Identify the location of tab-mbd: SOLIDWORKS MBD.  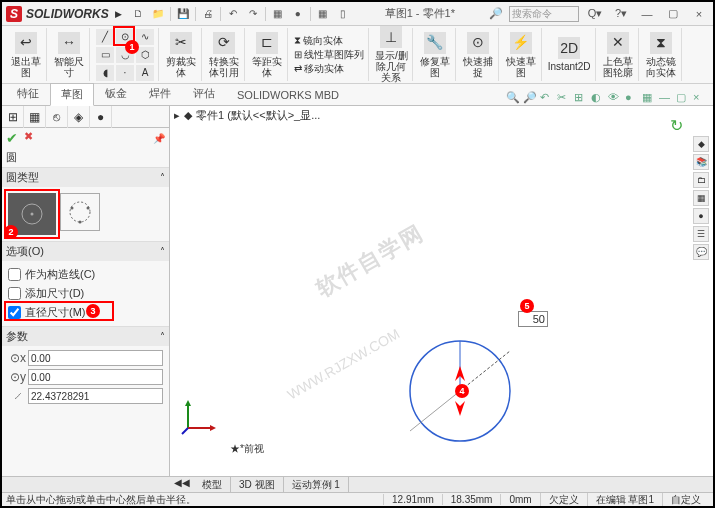
(288, 95).